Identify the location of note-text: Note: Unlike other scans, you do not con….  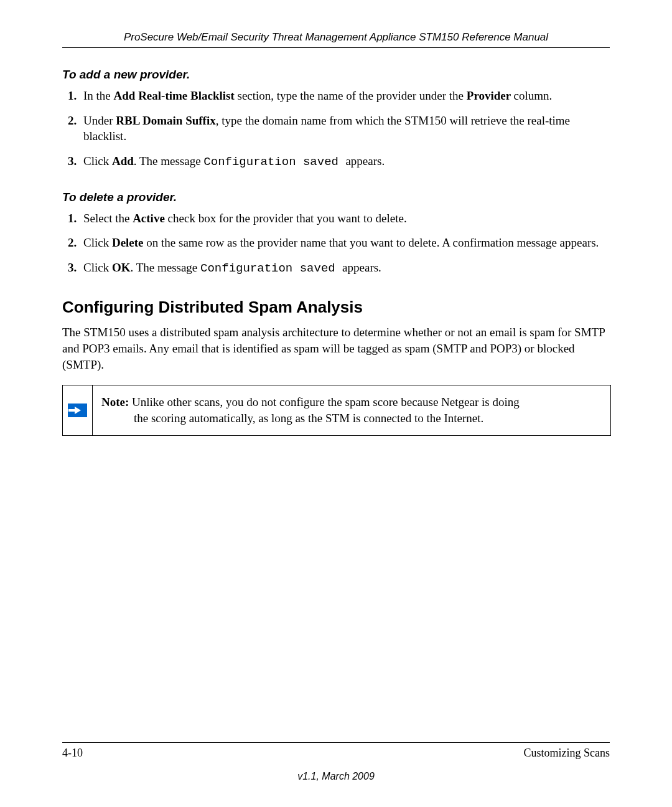
(352, 410).